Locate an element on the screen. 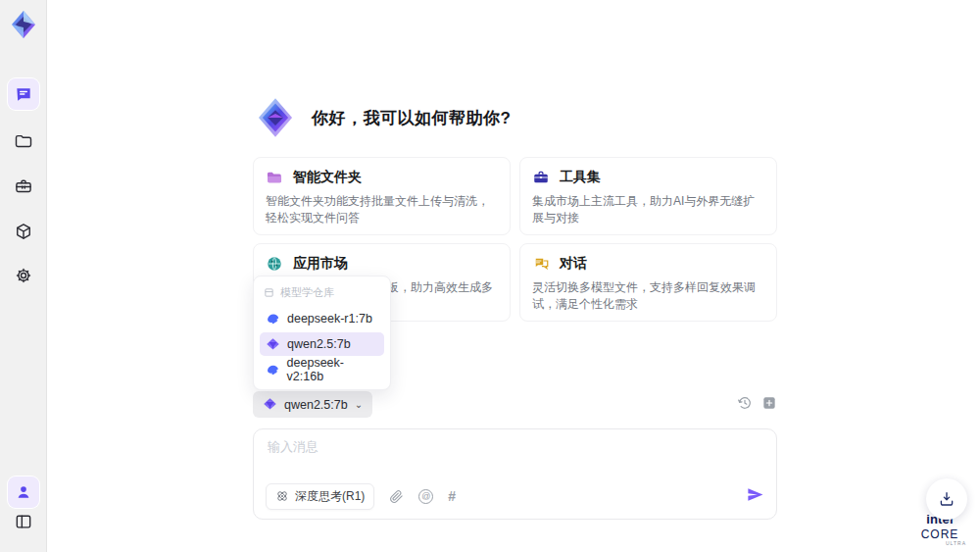  assistant-logo-icon is located at coordinates (275, 118).